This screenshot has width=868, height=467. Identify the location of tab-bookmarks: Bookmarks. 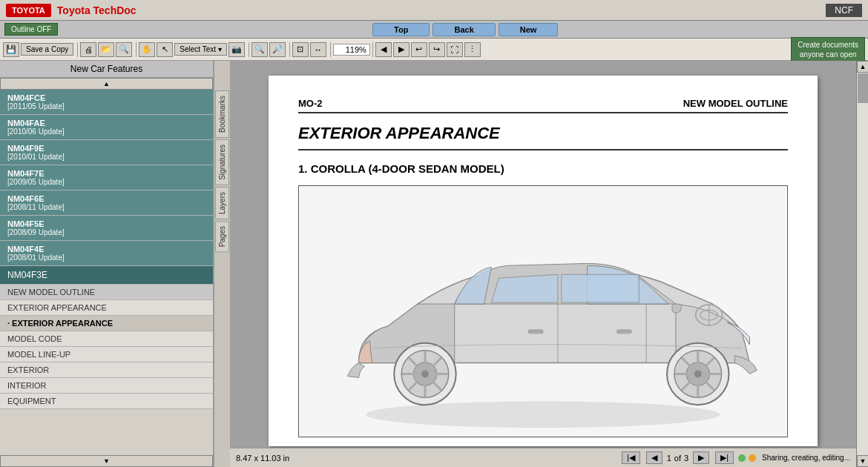
(223, 114).